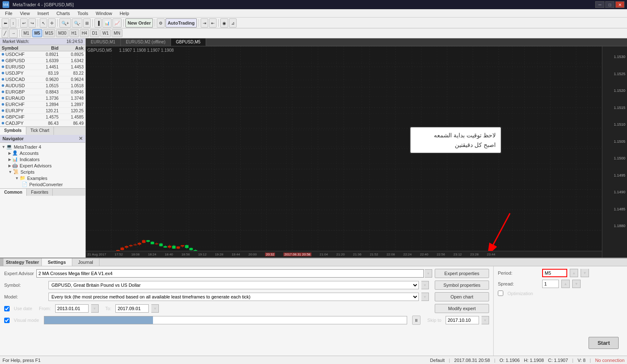 Image resolution: width=627 pixels, height=364 pixels. Describe the element at coordinates (40, 131) in the screenshot. I see `tab-tick-chart: Tick Chart` at that location.